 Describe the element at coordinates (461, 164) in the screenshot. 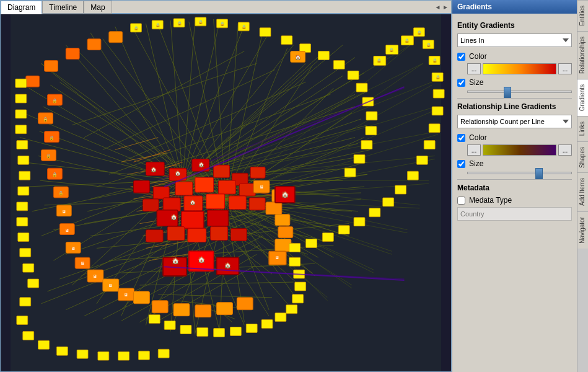

I see `relationship-size-checkbox` at that location.